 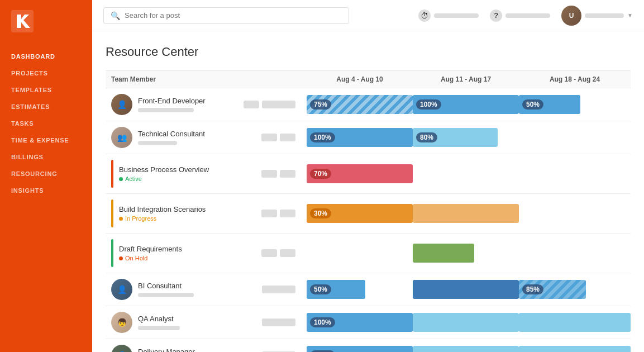 What do you see at coordinates (46, 90) in the screenshot?
I see `sidebar-item-templates: Templates` at bounding box center [46, 90].